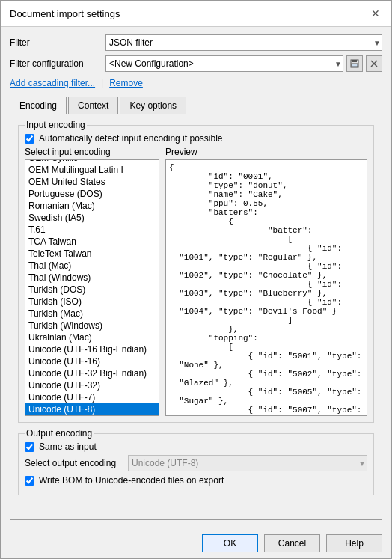  Describe the element at coordinates (92, 242) in the screenshot. I see `encoding-list-item: TCA Taiwan` at that location.